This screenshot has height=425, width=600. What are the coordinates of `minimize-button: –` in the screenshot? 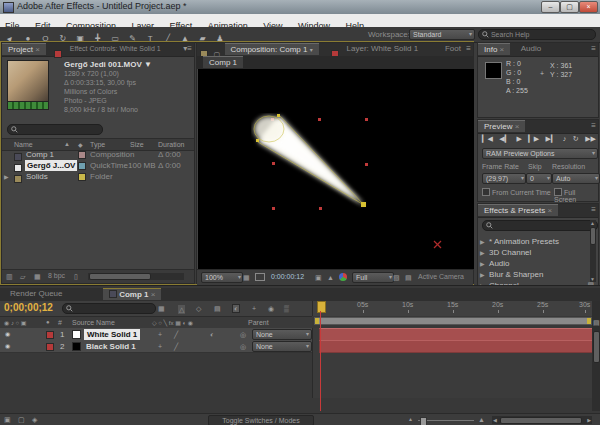 It's located at (550, 7).